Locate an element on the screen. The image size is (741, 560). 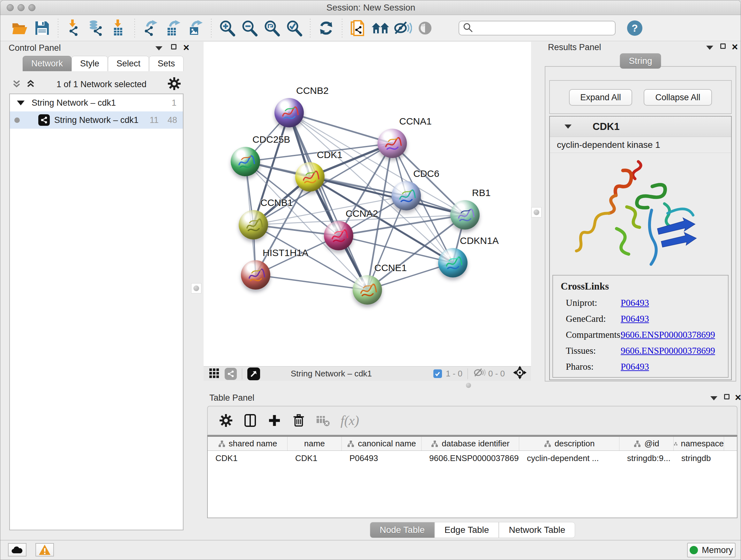
results-panel-close-icon: × is located at coordinates (735, 47).